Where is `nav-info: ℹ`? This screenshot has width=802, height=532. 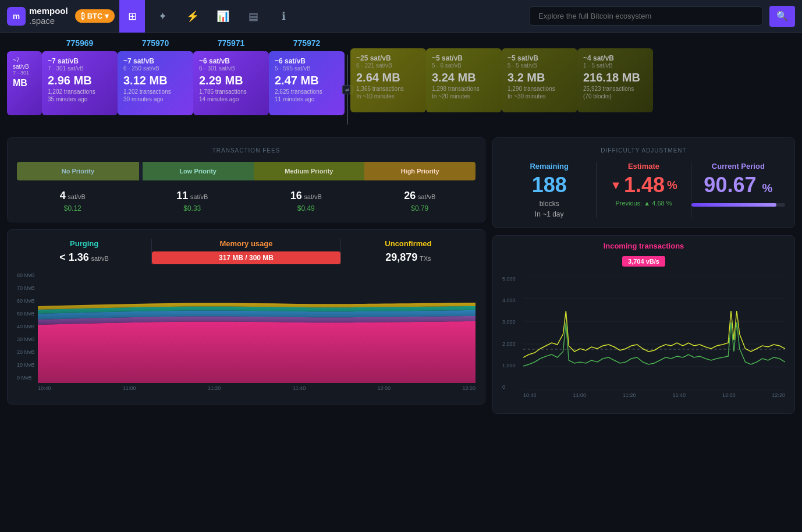 nav-info: ℹ is located at coordinates (283, 16).